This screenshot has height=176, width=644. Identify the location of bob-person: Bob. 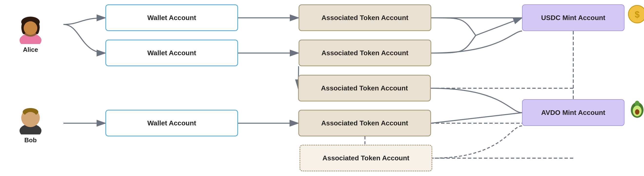
(30, 122).